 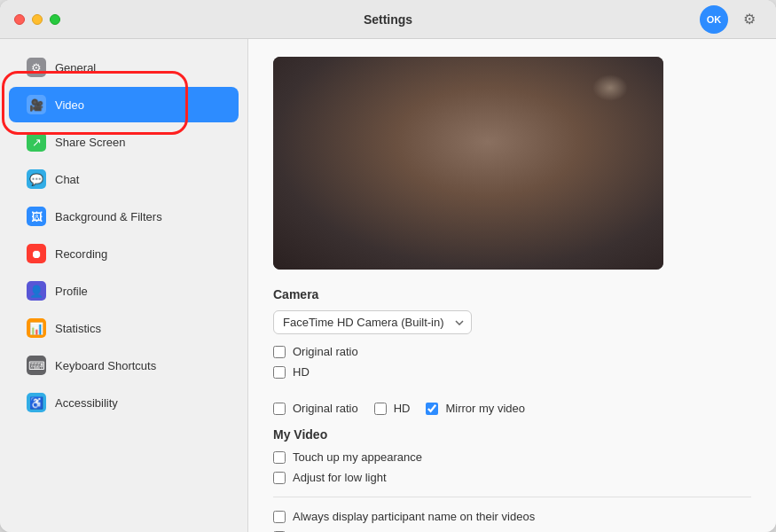 I want to click on camera-select-row: FaceTime HD Camera (Built-in) OBS Virtua…, so click(x=513, y=323).